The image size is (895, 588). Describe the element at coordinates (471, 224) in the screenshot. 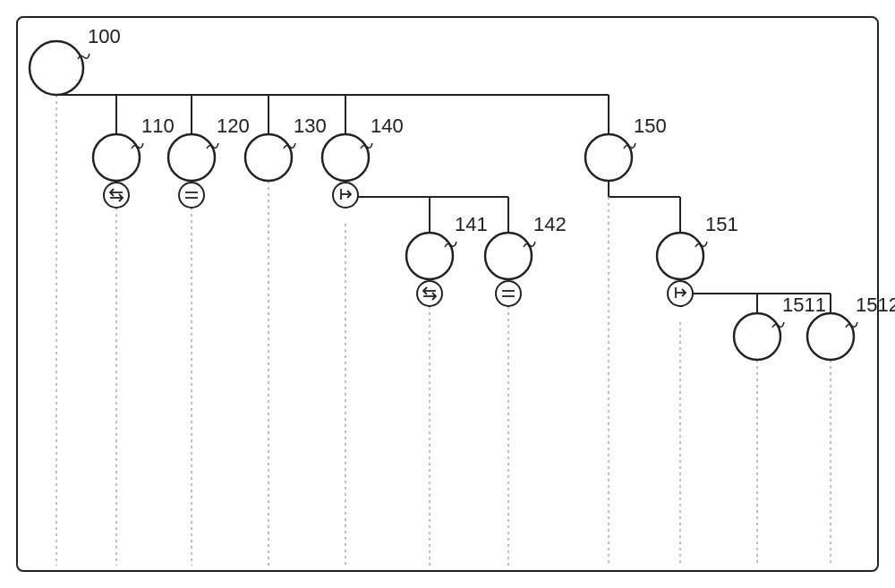

I see `node-label: 141` at that location.